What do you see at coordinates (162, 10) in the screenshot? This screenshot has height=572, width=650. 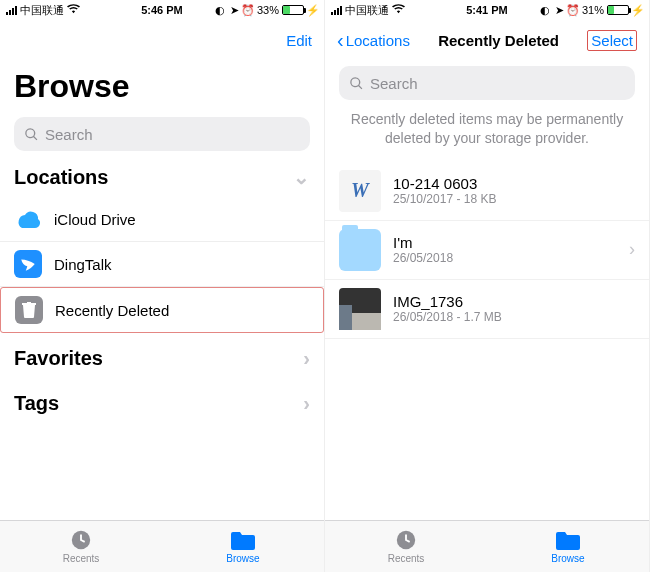 I see `status-time: 5:46 PM` at bounding box center [162, 10].